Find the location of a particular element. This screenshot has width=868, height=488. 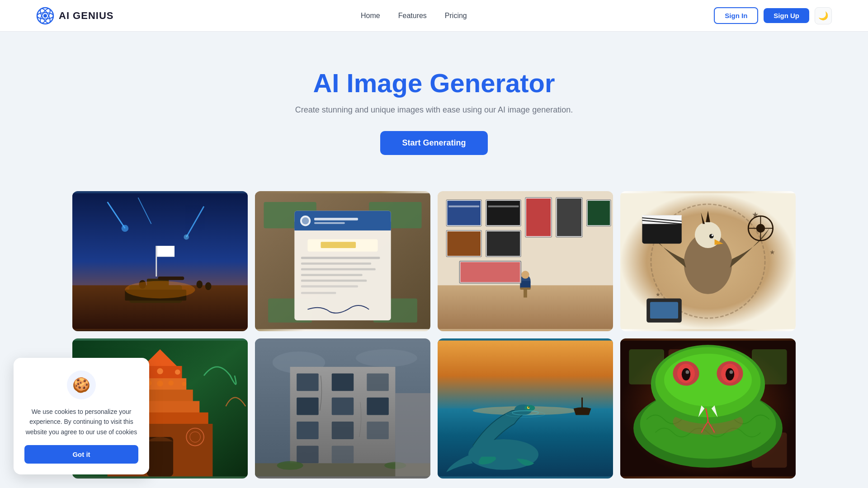

header-actions: Sign In Sign Up 🌙 is located at coordinates (773, 16).